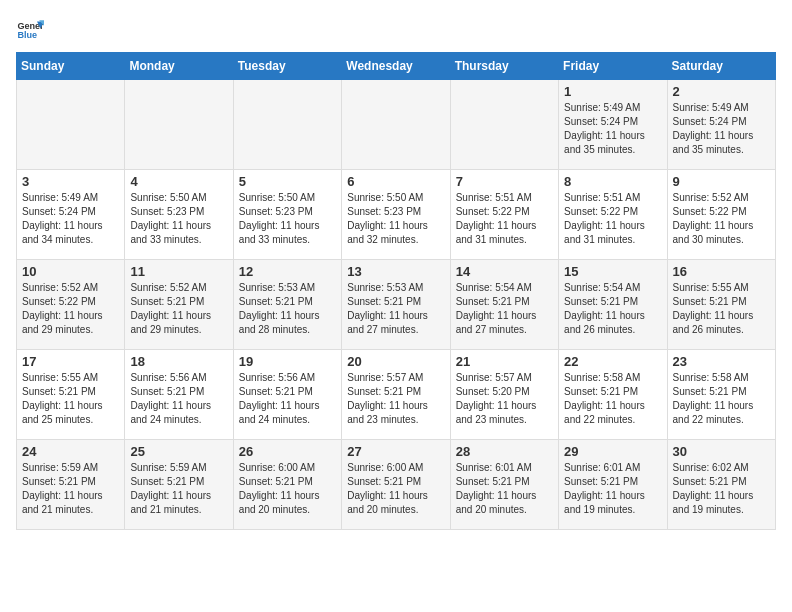 This screenshot has height=612, width=792. I want to click on svg-text: Blue, so click(27, 35).